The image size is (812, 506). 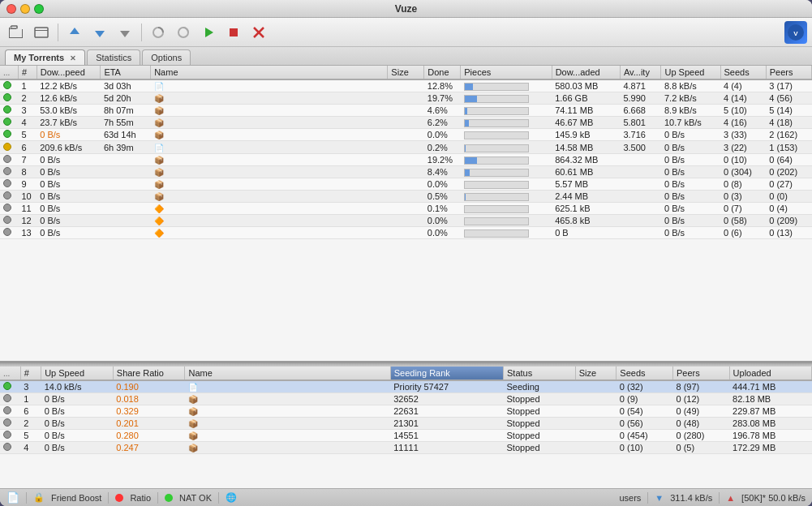 What do you see at coordinates (506, 73) in the screenshot?
I see `col-pieces: Pieces` at bounding box center [506, 73].